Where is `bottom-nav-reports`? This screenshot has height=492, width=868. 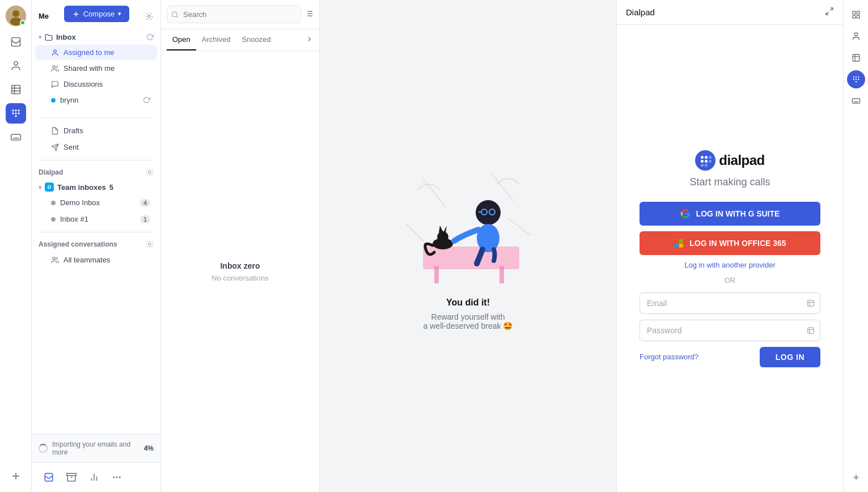
bottom-nav-reports is located at coordinates (94, 477).